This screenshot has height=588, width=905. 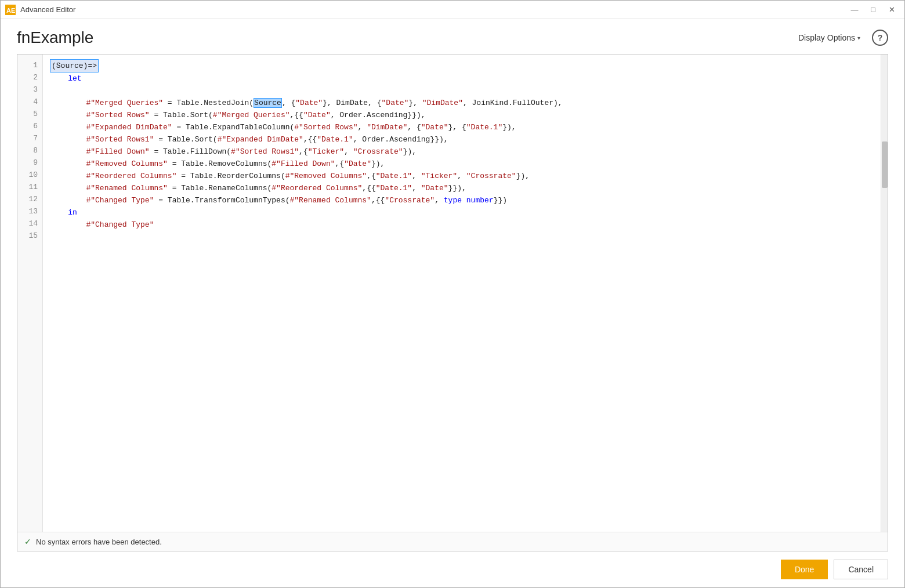 I want to click on string-reordered-columns: #"Reordered Columns", so click(x=131, y=176).